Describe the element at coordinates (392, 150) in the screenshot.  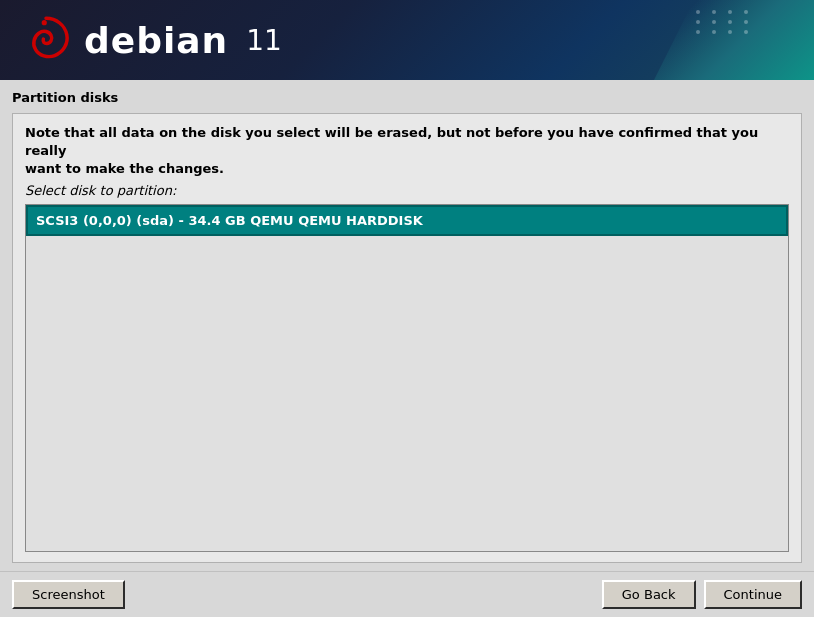
I see `warning-bold: Note that all data on the disk you selec…` at that location.